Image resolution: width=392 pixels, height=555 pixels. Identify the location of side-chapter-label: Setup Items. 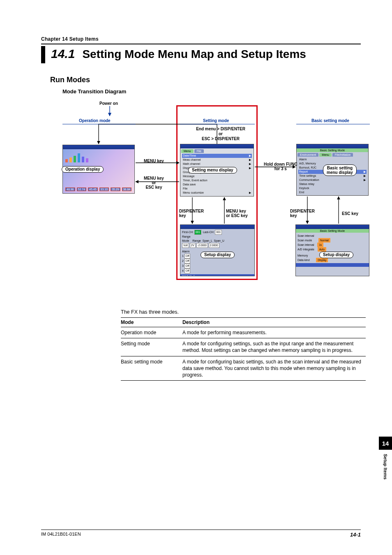
(385, 467).